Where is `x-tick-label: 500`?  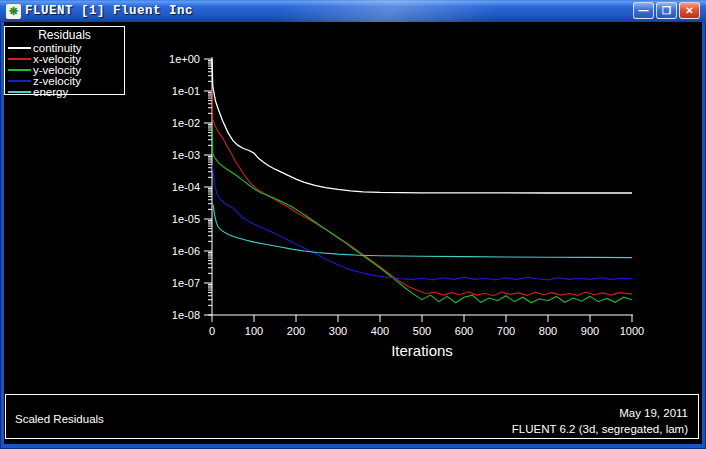
x-tick-label: 500 is located at coordinates (422, 331).